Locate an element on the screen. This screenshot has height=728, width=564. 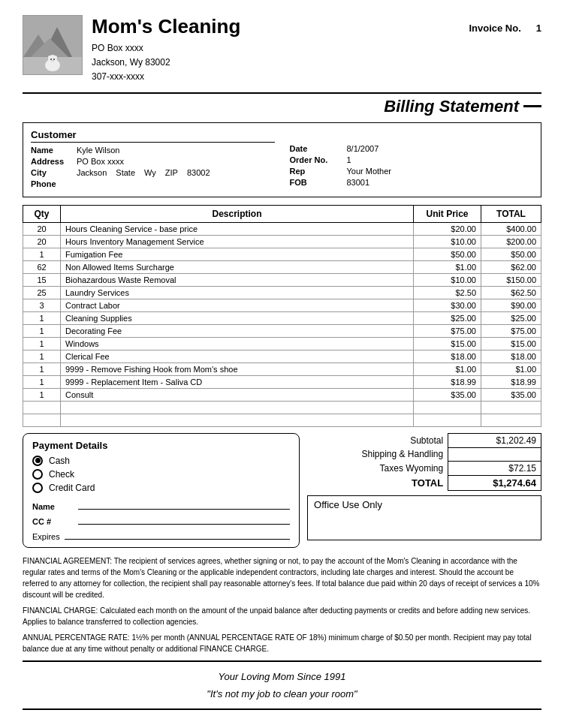
fob-label: FOB is located at coordinates (316, 182).